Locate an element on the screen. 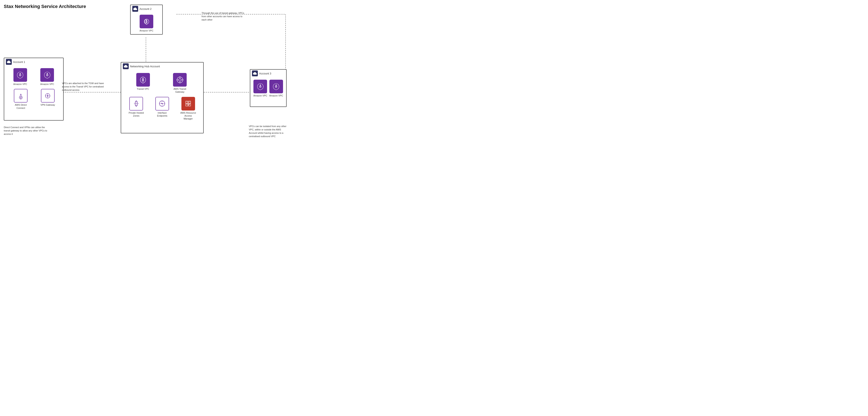 This screenshot has width=868, height=416. account1-header: Account 1 is located at coordinates (34, 62).